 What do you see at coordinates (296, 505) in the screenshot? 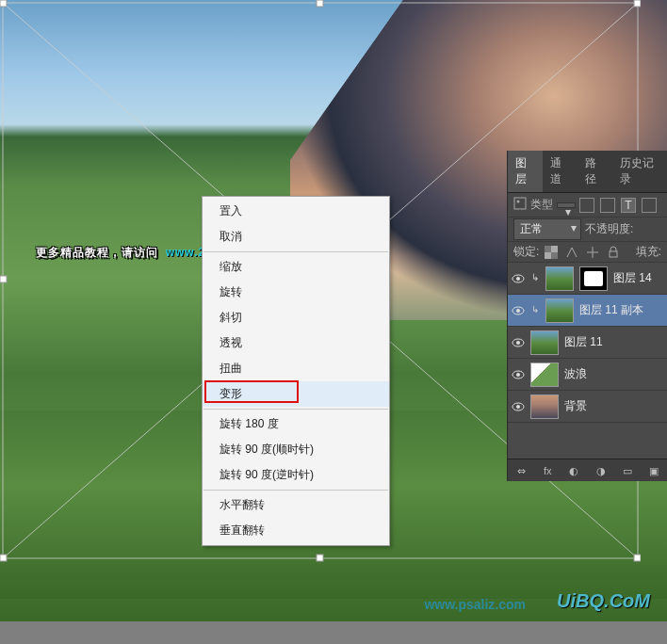
I see `menu-item: 水平翻转` at bounding box center [296, 505].